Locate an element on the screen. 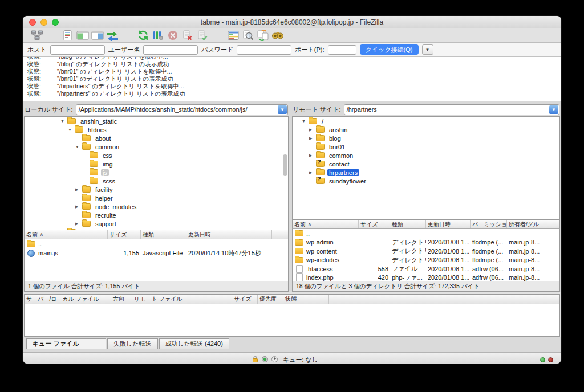 This screenshot has width=584, height=392. file-row-main.js: main.js1,155Javascript File2020/01/14 10… is located at coordinates (156, 253).